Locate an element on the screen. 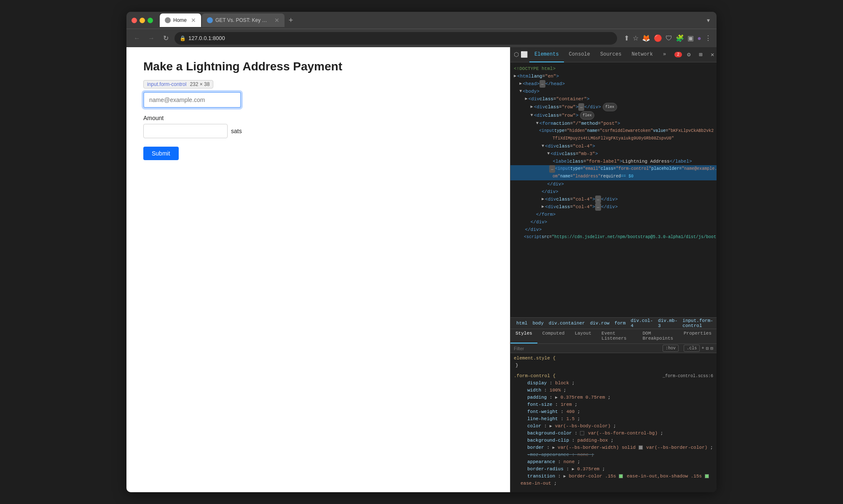  devtools-close-button: ✕ is located at coordinates (712, 55).